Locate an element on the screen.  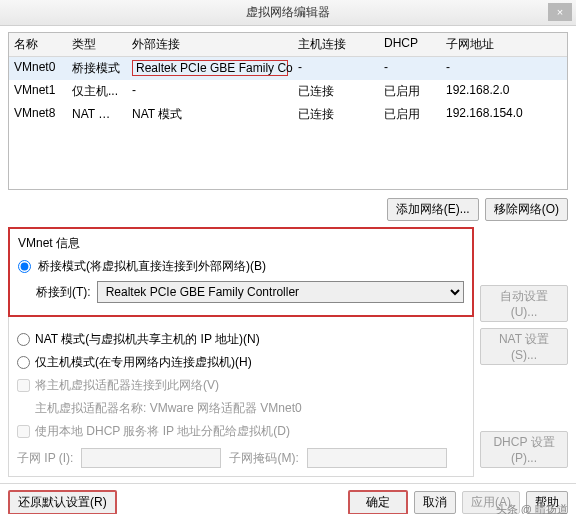
use-dhcp-checkbox is located at coordinates (24, 432).